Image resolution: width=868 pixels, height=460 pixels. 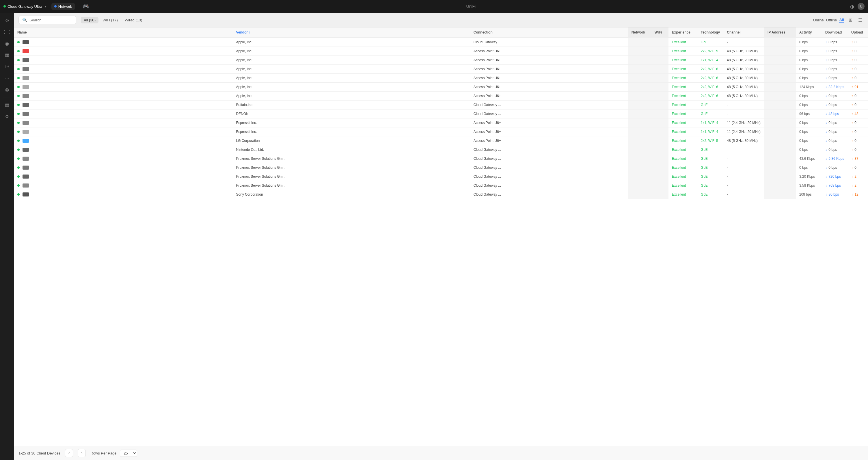 I want to click on table-row: Apple, Inc. Access Point U6+ Excellent 1…, so click(x=441, y=60).